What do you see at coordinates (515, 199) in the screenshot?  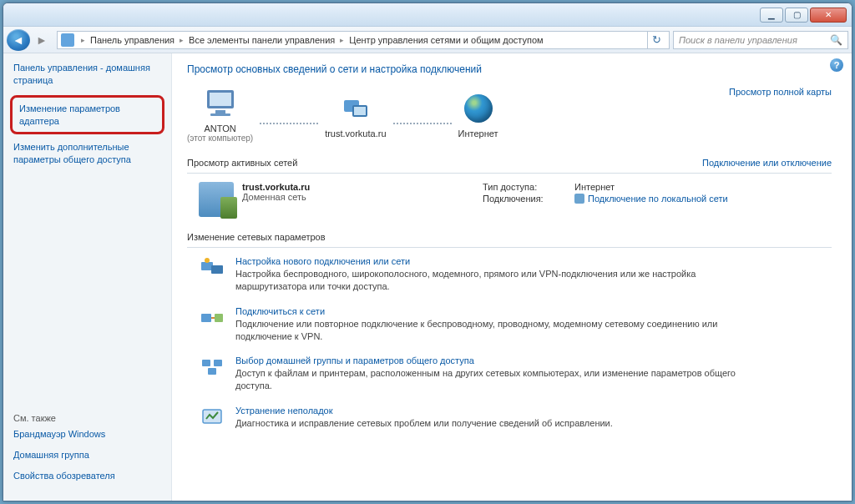 I see `active-network-block: trust.vorkuta.ru Доменная сеть Тип досту…` at bounding box center [515, 199].